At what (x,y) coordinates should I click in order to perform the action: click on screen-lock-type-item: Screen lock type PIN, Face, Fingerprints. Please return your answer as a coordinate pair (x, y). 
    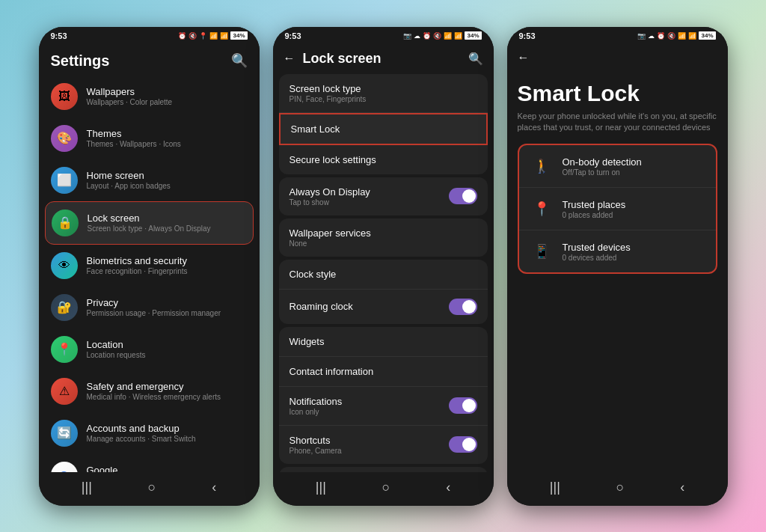
    Looking at the image, I should click on (383, 94).